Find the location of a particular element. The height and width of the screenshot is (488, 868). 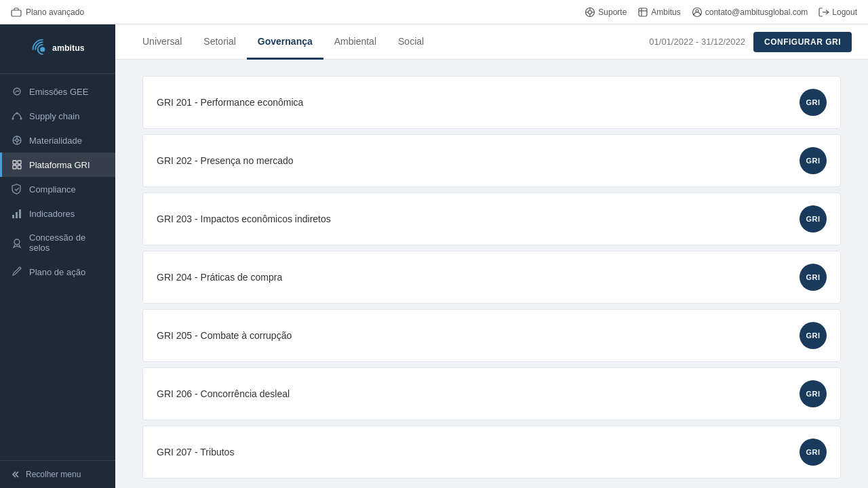

gri-item-203: GRI 203 - Impactos econômicos indiretos … is located at coordinates (492, 219).